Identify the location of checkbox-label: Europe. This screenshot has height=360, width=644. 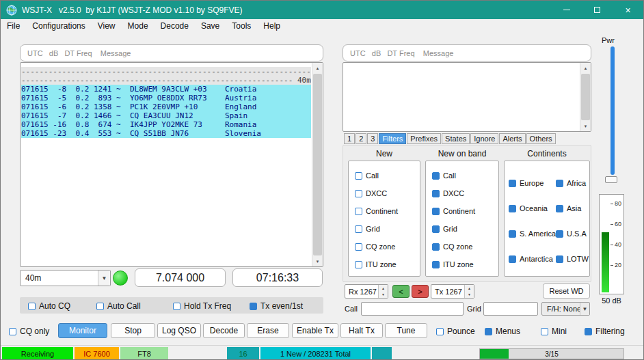
(532, 183).